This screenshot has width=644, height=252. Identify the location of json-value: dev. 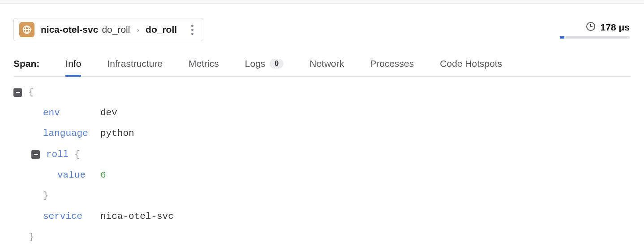
(109, 113).